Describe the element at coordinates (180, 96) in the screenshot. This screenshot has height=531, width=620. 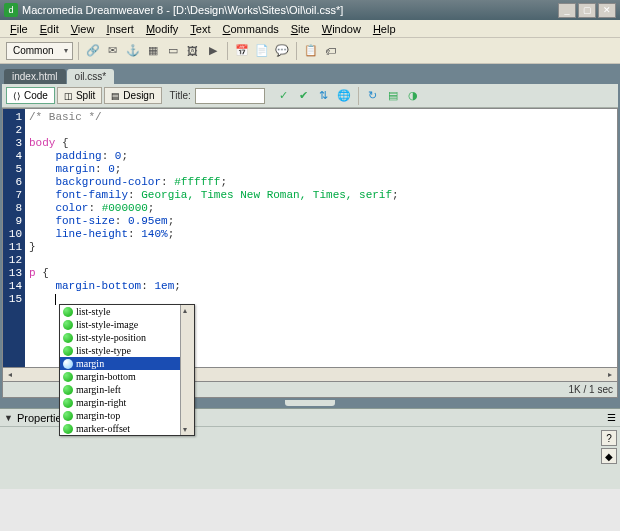
I see `title-label: Title:` at that location.